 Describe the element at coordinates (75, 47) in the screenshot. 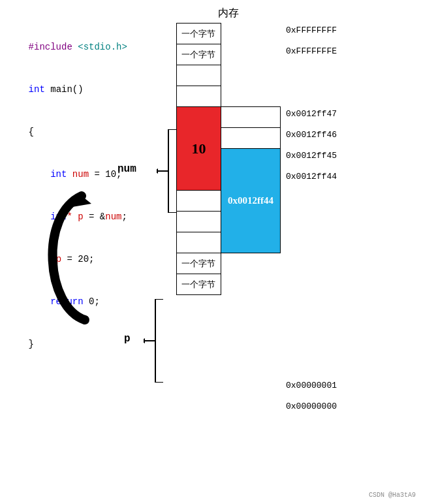

I see `code-space` at that location.